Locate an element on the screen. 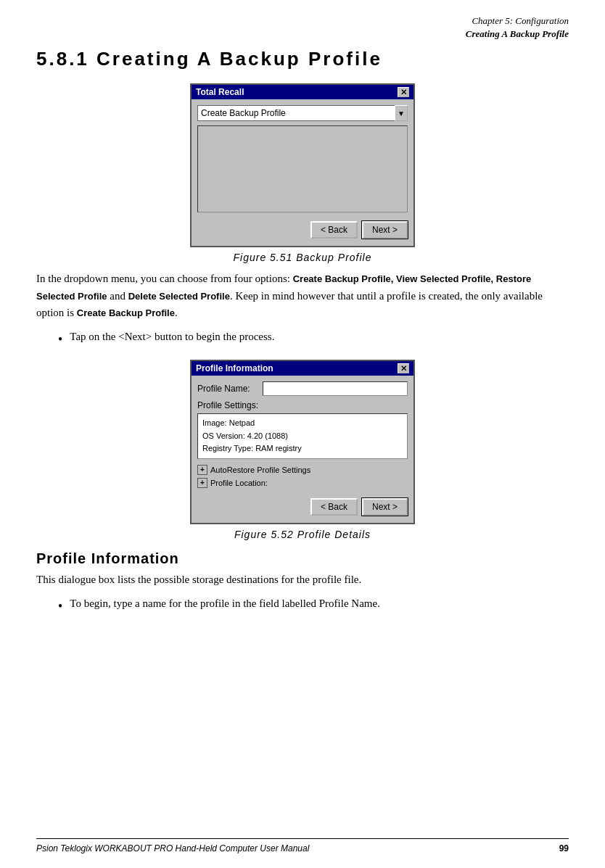  autorestore-checkbox: + is located at coordinates (202, 470).